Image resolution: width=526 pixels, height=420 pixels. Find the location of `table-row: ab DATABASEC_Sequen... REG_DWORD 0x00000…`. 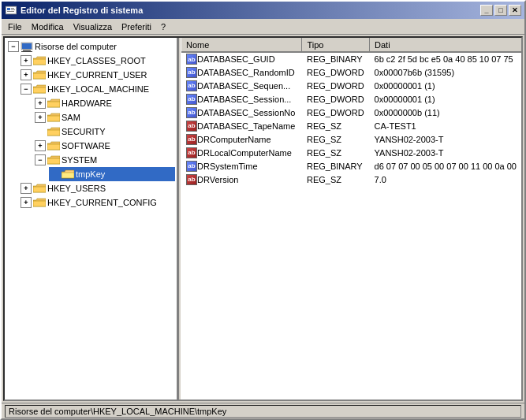

table-row: ab DATABASEC_Sequen... REG_DWORD 0x00000… is located at coordinates (352, 85).